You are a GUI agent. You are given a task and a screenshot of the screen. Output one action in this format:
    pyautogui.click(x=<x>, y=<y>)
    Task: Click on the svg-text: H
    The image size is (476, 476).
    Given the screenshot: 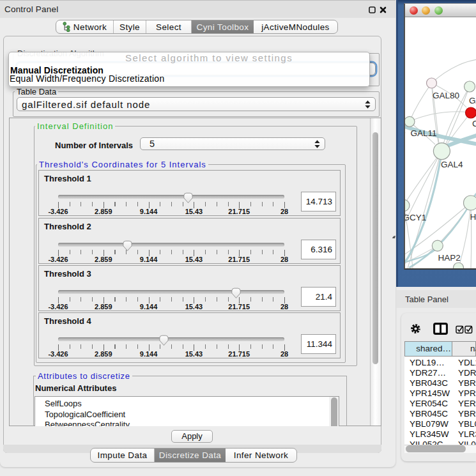 What is the action you would take?
    pyautogui.click(x=473, y=217)
    